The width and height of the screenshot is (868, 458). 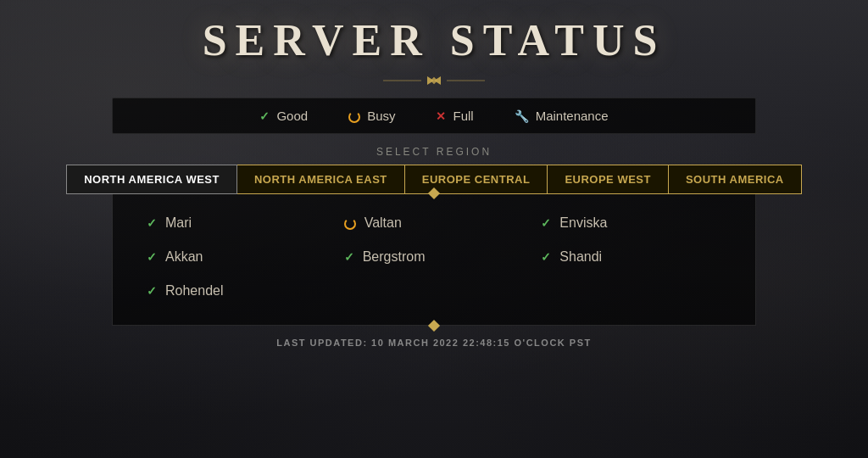 I want to click on valtan-status-icon, so click(x=350, y=224).